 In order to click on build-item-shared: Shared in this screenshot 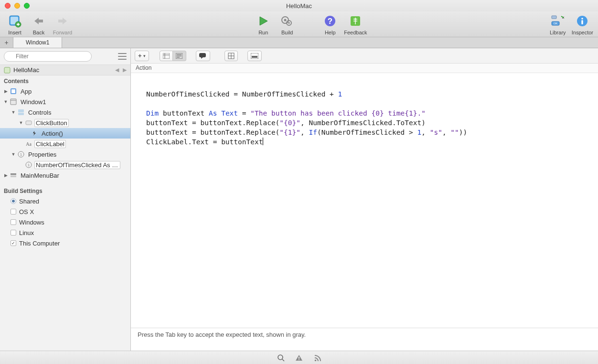, I will do `click(65, 201)`.